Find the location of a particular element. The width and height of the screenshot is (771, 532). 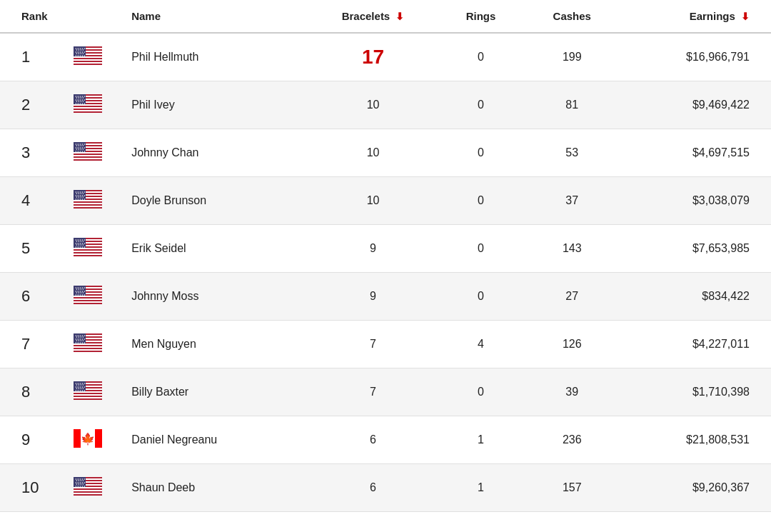

bracelets-sort-icon: ⬇ is located at coordinates (400, 16).